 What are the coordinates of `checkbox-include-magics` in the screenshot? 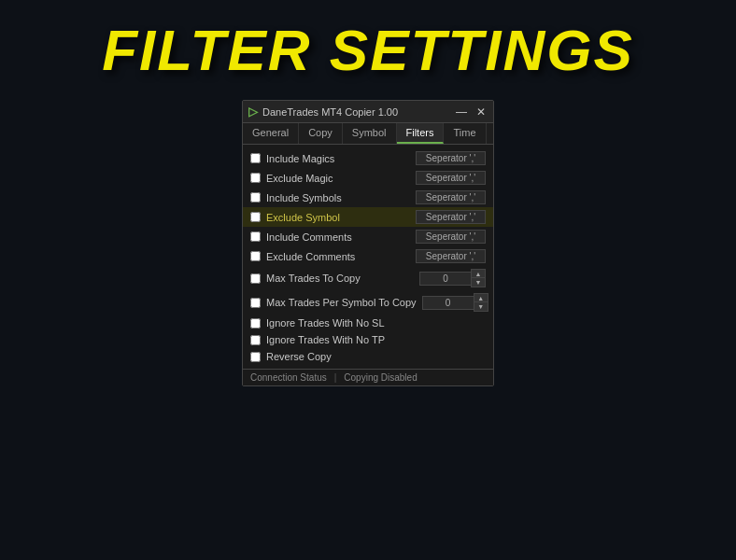 It's located at (256, 159).